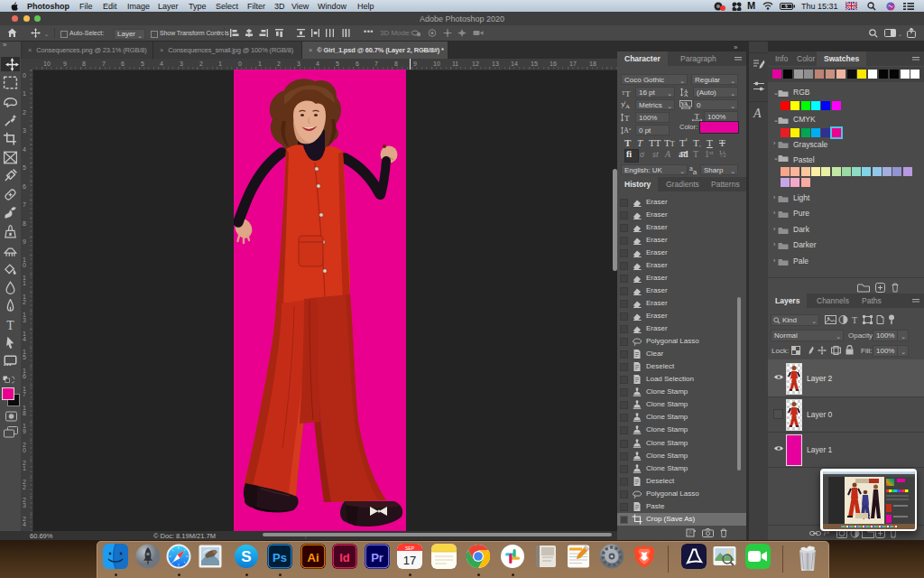 The width and height of the screenshot is (924, 578). I want to click on svg-text: SEP, so click(410, 548).